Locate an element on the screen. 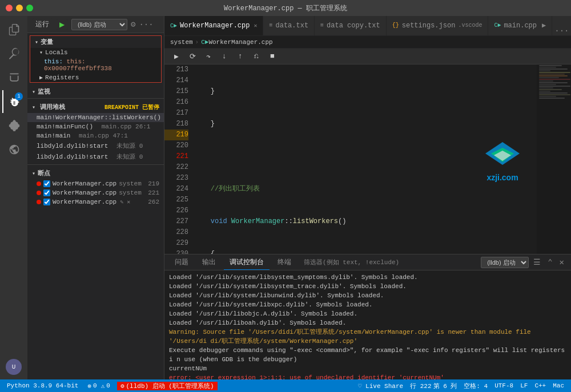 The image size is (571, 392). panel-tab-terminal: 终端 is located at coordinates (284, 262).